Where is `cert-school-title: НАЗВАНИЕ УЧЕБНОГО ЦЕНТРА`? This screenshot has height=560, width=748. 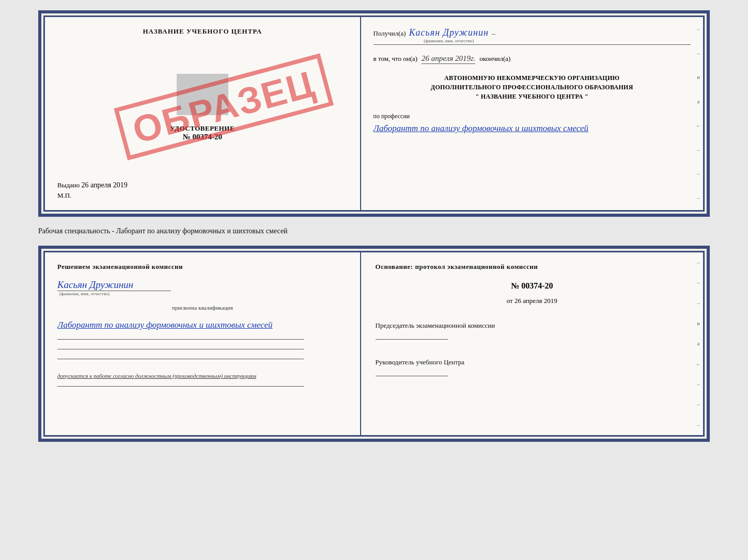
cert-school-title: НАЗВАНИЕ УЧЕБНОГО ЦЕНТРА is located at coordinates (202, 31).